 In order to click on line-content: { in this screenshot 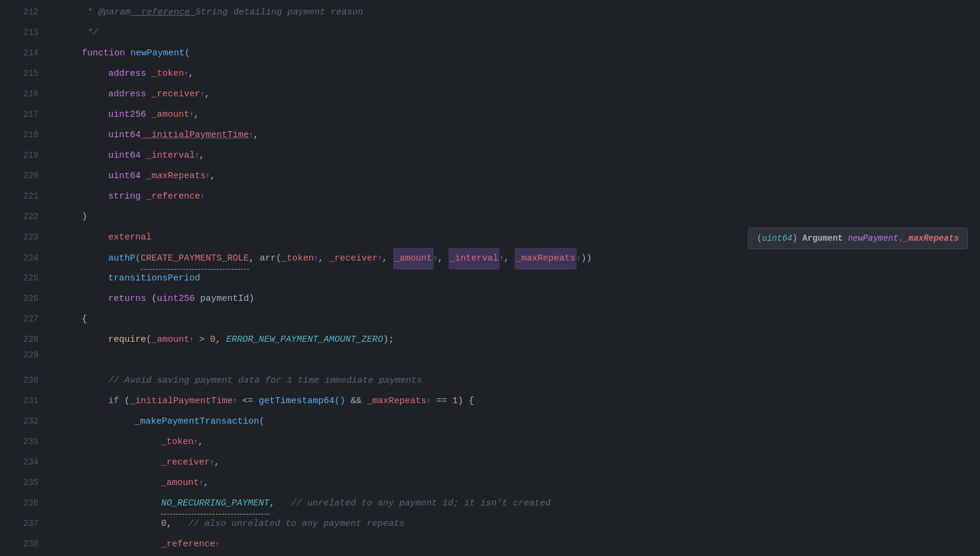, I will do `click(516, 320)`.